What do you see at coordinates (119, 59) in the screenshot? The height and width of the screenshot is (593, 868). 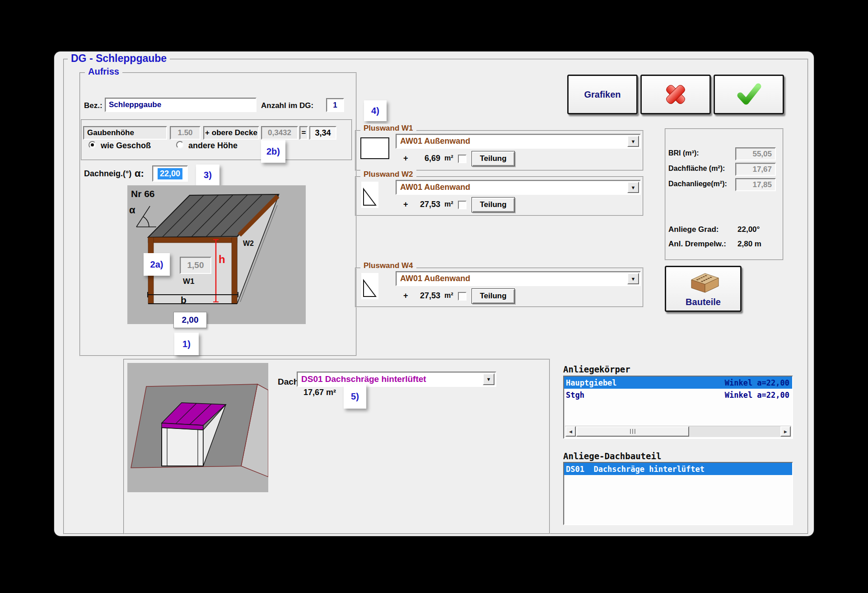 I see `dialog-title: DG - Schleppgaube` at bounding box center [119, 59].